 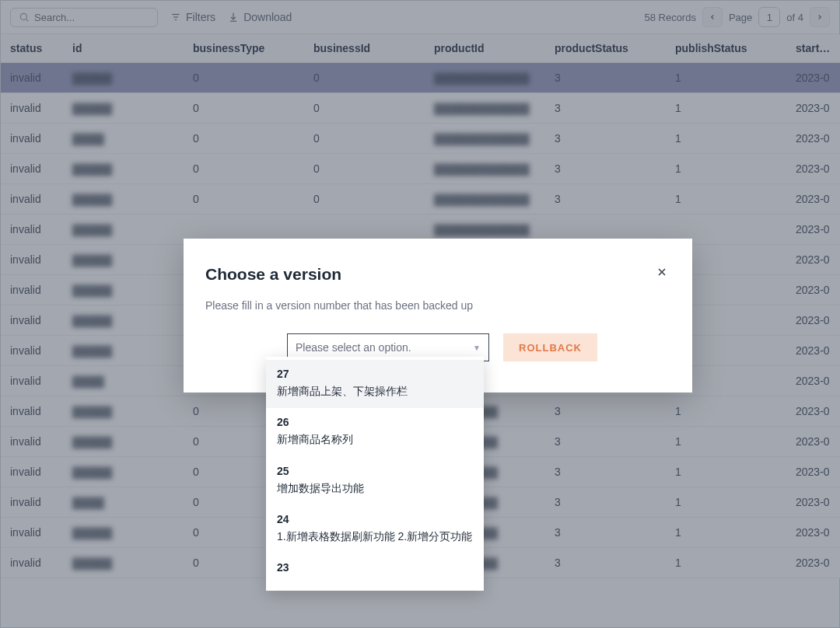 What do you see at coordinates (375, 529) in the screenshot?
I see `version-option: 241.新增表格数据刷新功能 2.新增分页功能` at bounding box center [375, 529].